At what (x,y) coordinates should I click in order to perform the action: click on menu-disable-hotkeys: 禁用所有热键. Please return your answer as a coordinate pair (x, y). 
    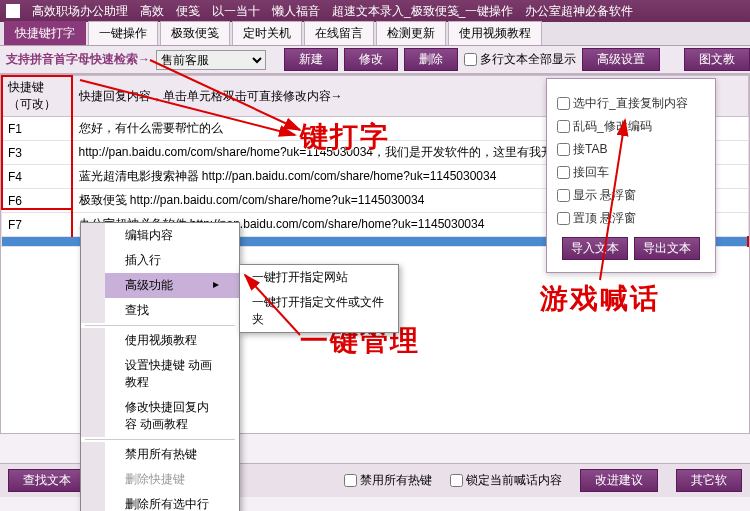
    Looking at the image, I should click on (160, 454).